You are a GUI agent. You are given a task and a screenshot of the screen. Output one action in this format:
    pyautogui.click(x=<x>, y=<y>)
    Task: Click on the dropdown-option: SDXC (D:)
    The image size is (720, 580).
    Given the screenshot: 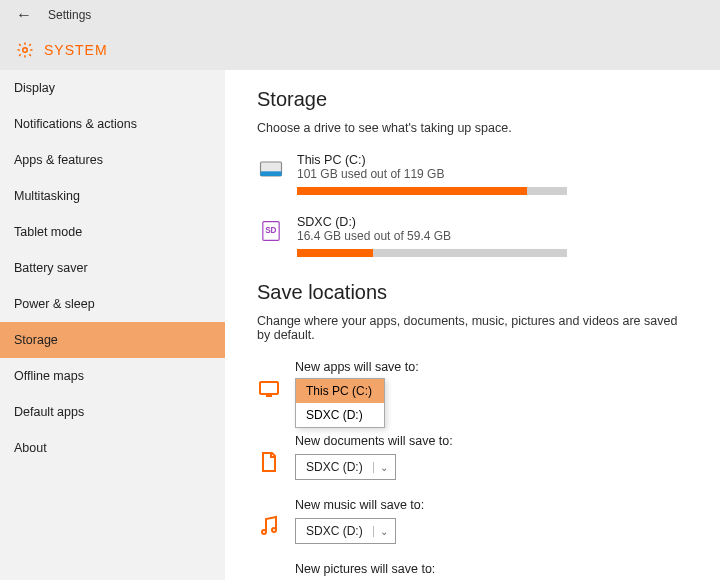 What is the action you would take?
    pyautogui.click(x=340, y=415)
    